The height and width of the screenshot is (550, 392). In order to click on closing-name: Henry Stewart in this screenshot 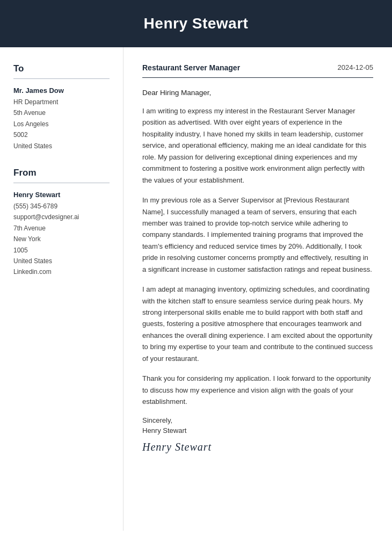, I will do `click(258, 431)`.